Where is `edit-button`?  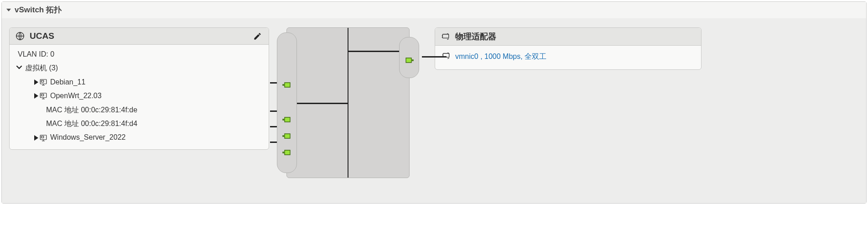 edit-button is located at coordinates (257, 36).